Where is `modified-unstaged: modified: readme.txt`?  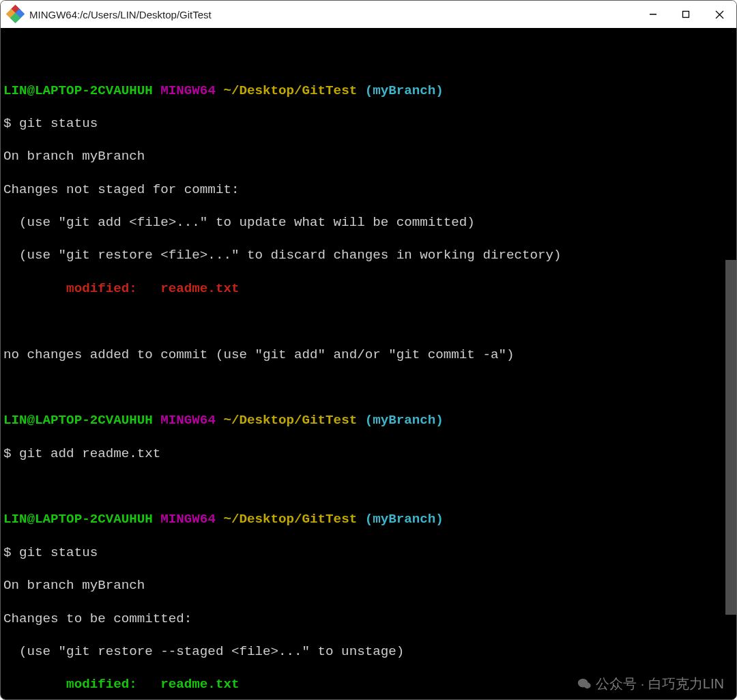
modified-unstaged: modified: readme.txt is located at coordinates (370, 289).